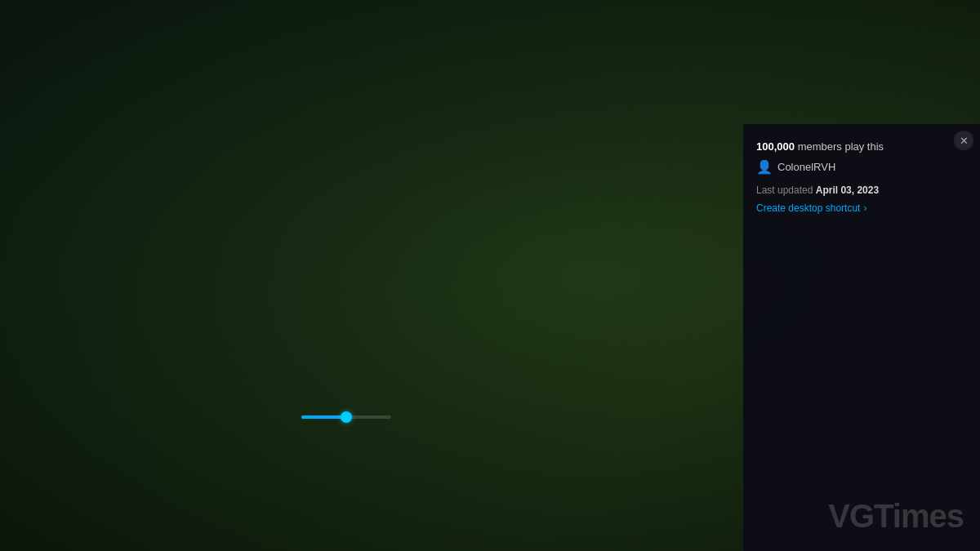 This screenshot has width=980, height=551. I want to click on members-play-label: members play this, so click(841, 147).